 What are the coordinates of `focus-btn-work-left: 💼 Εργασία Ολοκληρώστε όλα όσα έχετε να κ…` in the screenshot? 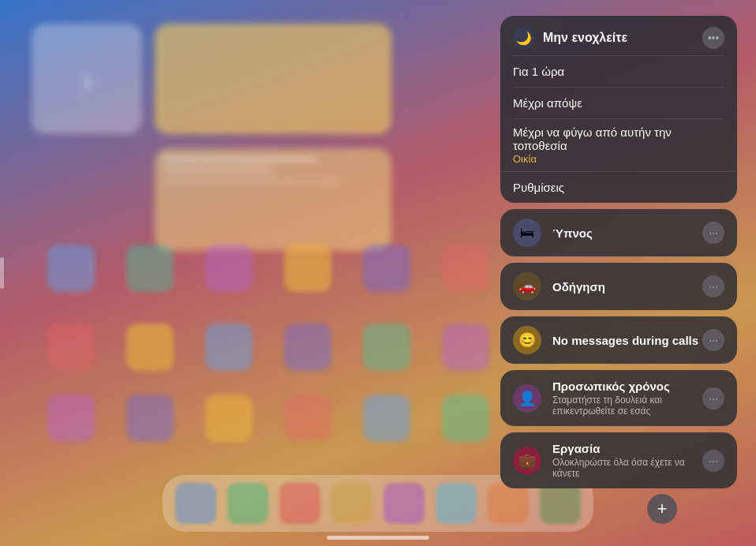 It's located at (600, 461).